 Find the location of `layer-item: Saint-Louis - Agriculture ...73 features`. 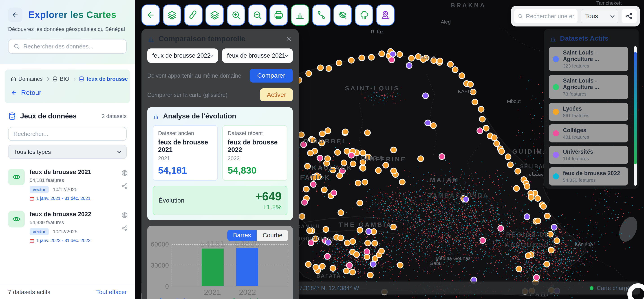

layer-item: Saint-Louis - Agriculture ...73 features is located at coordinates (588, 87).